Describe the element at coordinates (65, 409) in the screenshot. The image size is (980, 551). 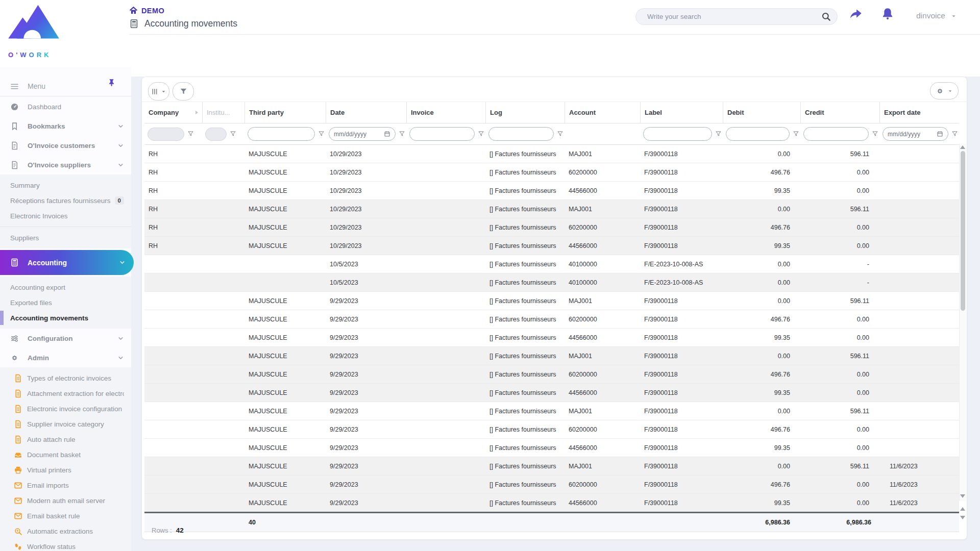
I see `sidebar-item-electronic-invoice-configuration: Electronic invoice configuration` at that location.